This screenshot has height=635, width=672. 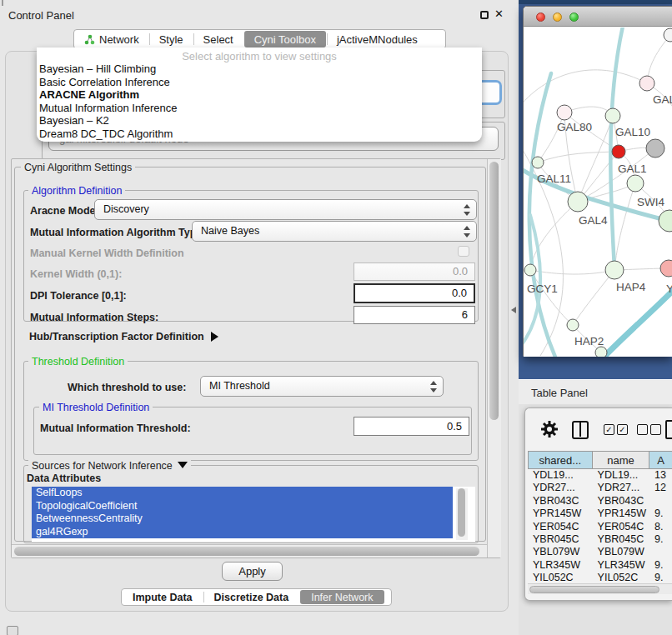 I want to click on network-icon, so click(x=90, y=40).